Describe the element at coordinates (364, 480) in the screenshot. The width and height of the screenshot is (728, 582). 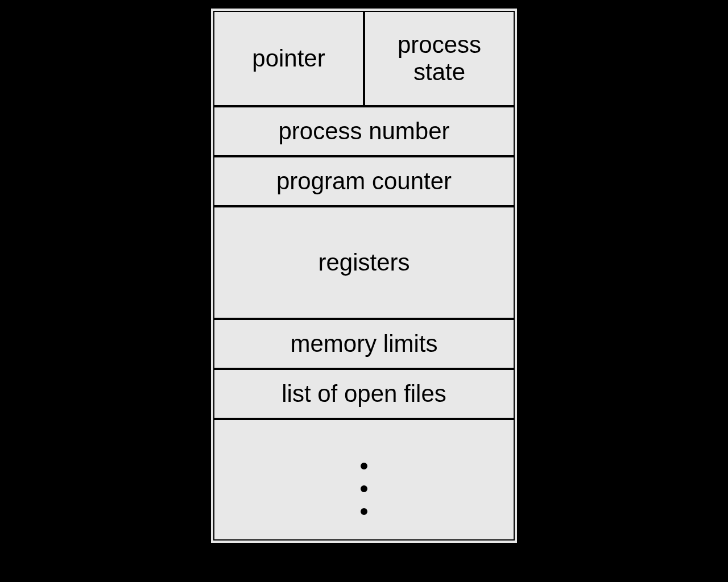
I see `pcb-ellipsis-cell` at that location.